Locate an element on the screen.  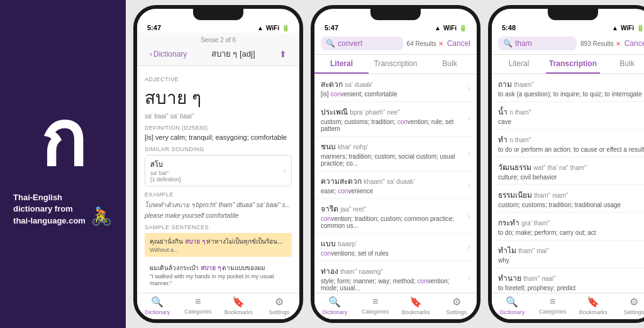
nav-cat-label-2: Categories is located at coordinates (375, 312).